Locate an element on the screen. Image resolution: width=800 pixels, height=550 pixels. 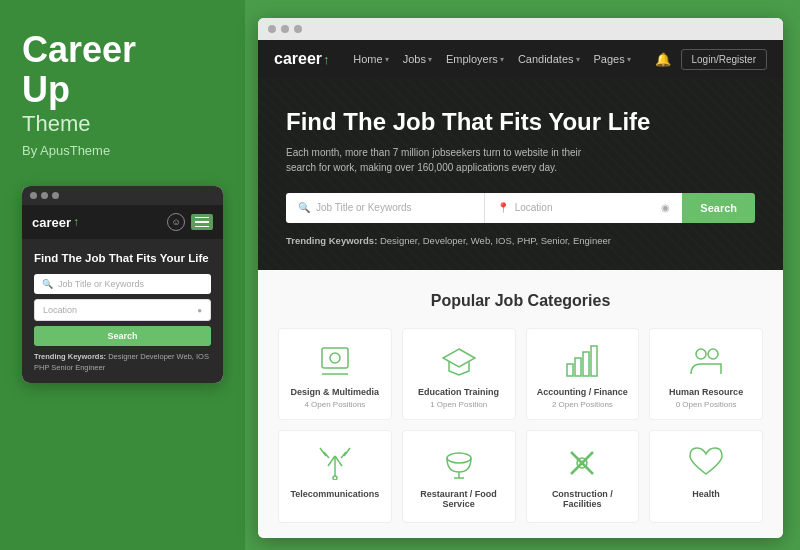
bell-icon: 🔔 is located at coordinates (663, 60).